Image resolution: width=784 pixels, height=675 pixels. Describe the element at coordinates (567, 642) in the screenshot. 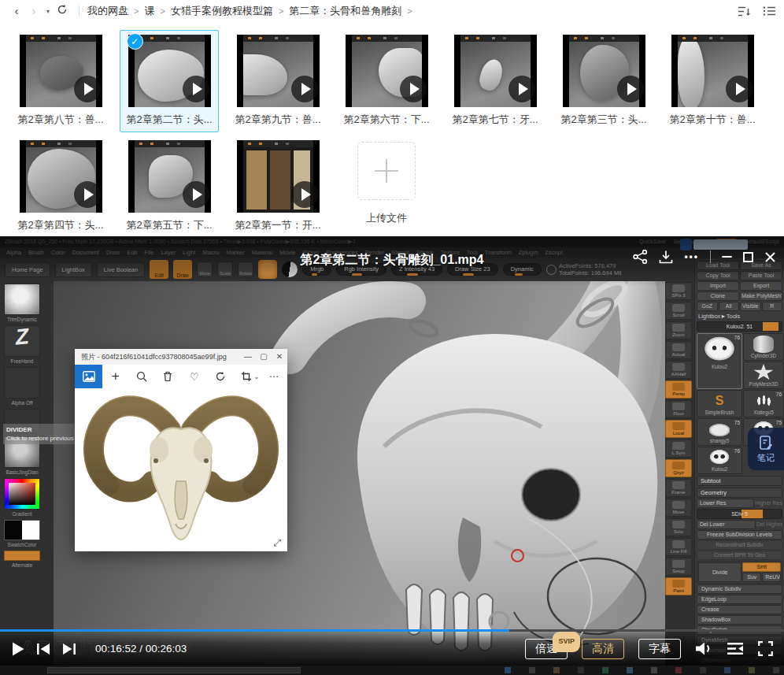

I see `svip-badge: SVIP` at that location.